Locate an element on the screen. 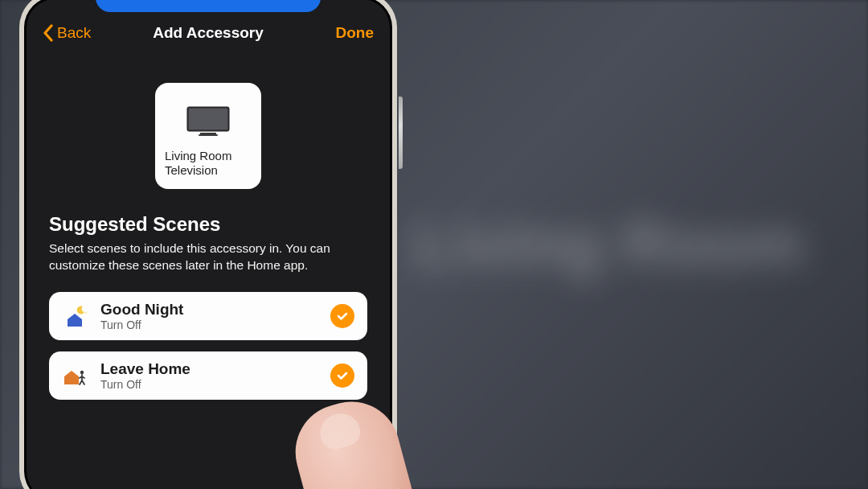 This screenshot has width=868, height=489. phone-side-button is located at coordinates (400, 133).